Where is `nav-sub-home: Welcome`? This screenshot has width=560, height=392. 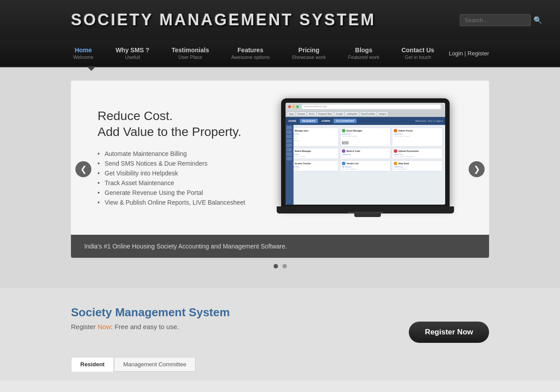
nav-sub-home: Welcome is located at coordinates (83, 57).